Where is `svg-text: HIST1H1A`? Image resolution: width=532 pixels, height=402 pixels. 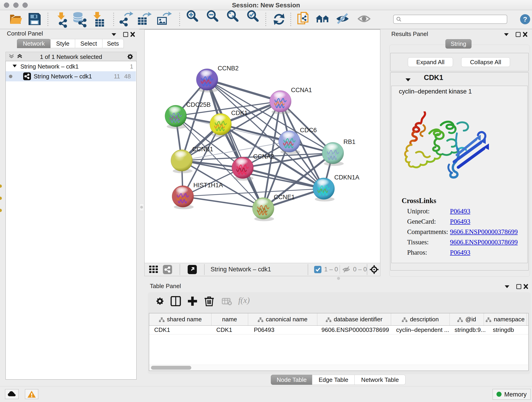 svg-text: HIST1H1A is located at coordinates (208, 185).